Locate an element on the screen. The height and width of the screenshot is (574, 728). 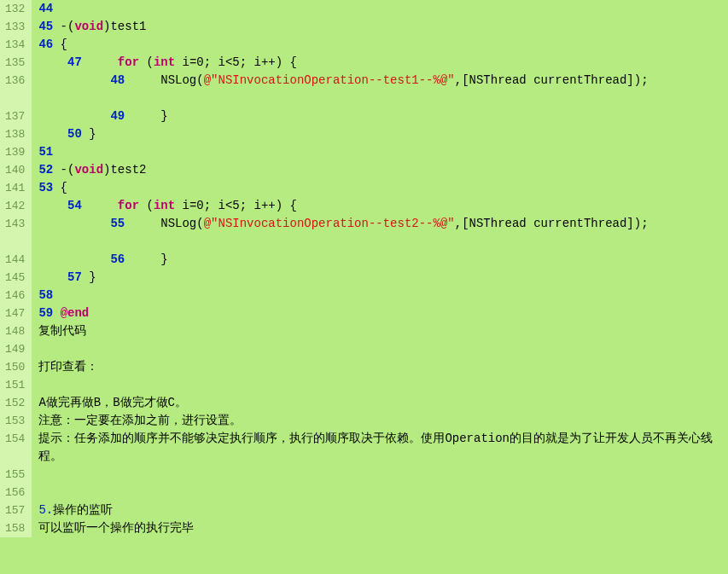
code-token: )test2 is located at coordinates (125, 170).